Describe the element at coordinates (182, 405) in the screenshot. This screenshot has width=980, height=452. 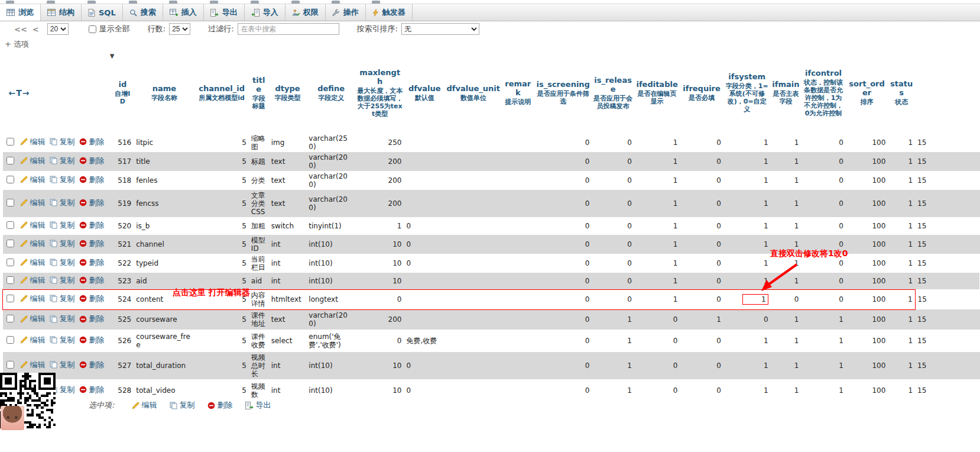
I see `selected-copy-link: 复制` at that location.